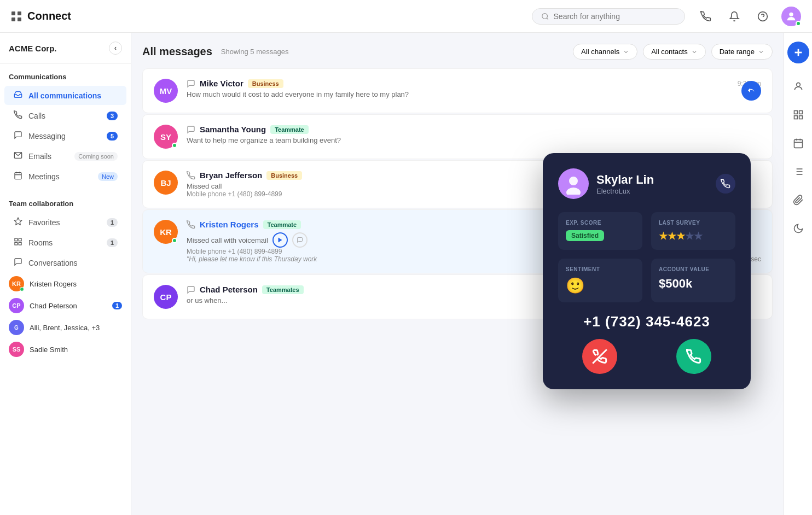 This screenshot has width=812, height=515. Describe the element at coordinates (115, 48) in the screenshot. I see `sidebar-collapse-btn: ‹` at that location.